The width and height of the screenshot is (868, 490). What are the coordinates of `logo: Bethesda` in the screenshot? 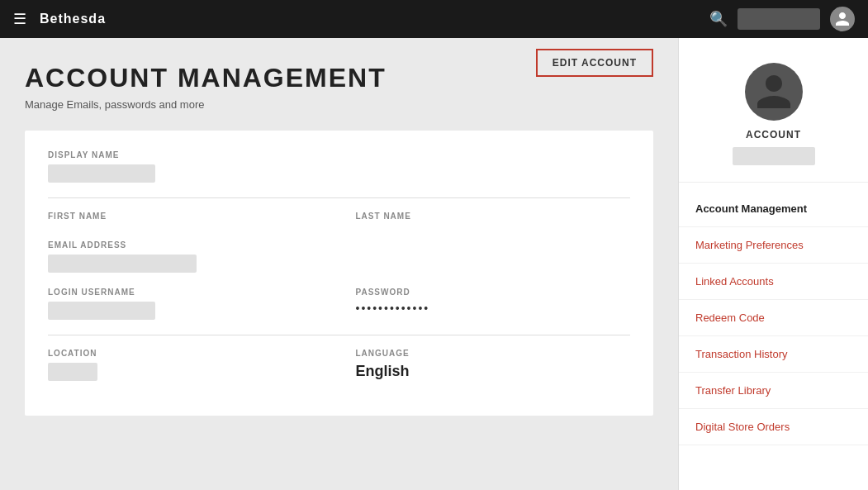 It's located at (73, 19).